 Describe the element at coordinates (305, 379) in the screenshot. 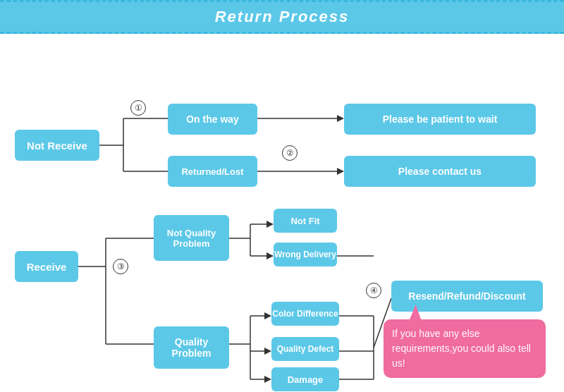

I see `damage-box: Damage` at that location.